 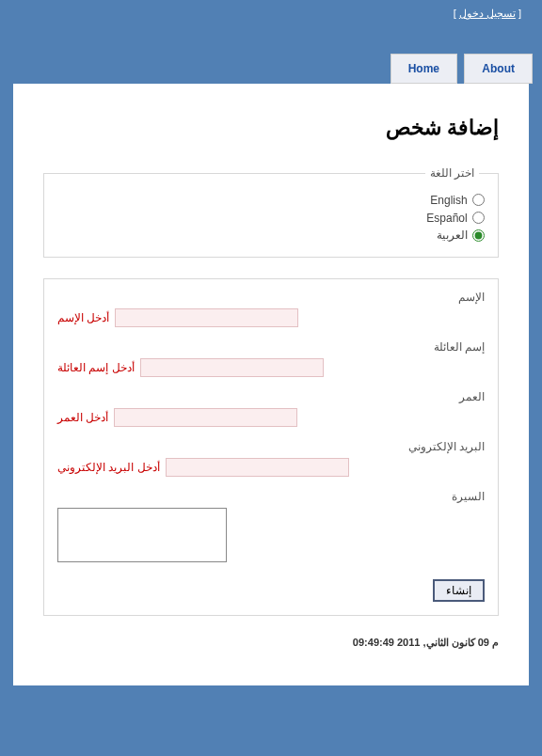 What do you see at coordinates (446, 218) in the screenshot?
I see `radio-espanol-label: Español` at bounding box center [446, 218].